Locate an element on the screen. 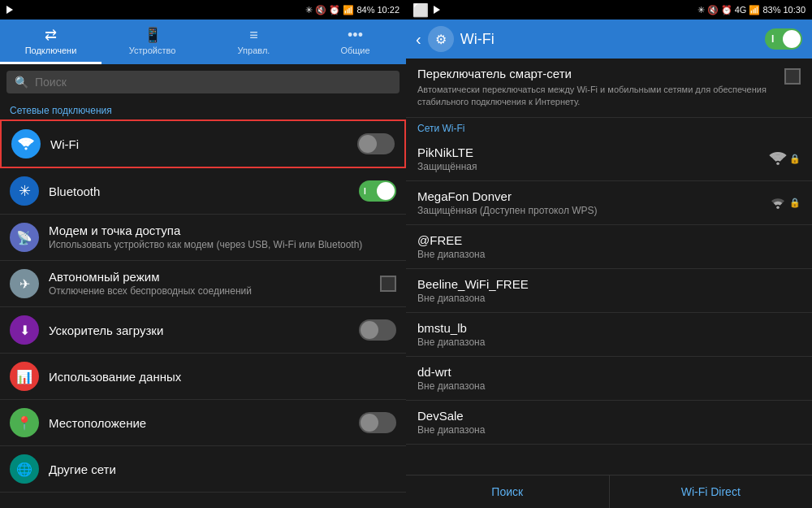  data-icon: 📊 is located at coordinates (24, 376).